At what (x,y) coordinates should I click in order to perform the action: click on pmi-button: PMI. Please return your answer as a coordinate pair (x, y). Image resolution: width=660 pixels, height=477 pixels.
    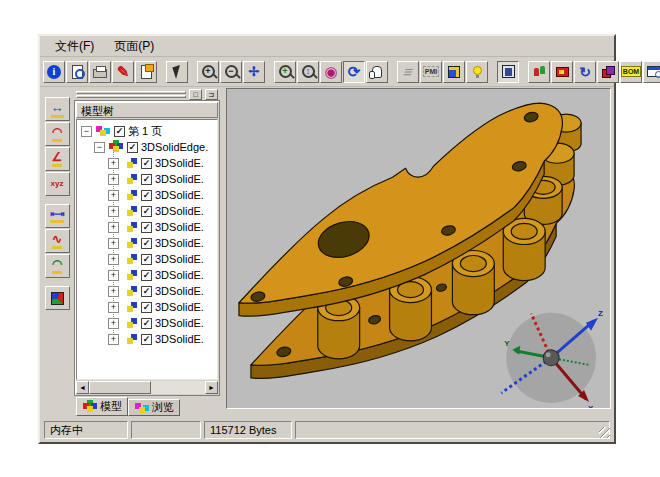
    Looking at the image, I should click on (431, 72).